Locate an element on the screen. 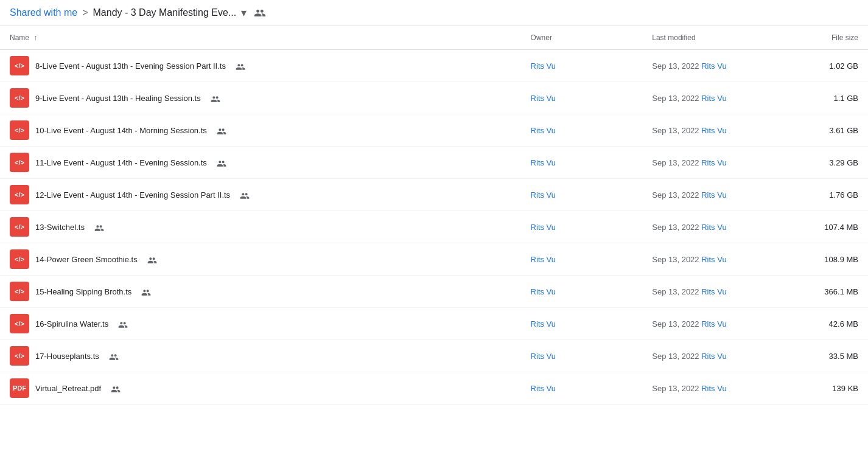  file-size-cell: 1.02 GB is located at coordinates (824, 66).